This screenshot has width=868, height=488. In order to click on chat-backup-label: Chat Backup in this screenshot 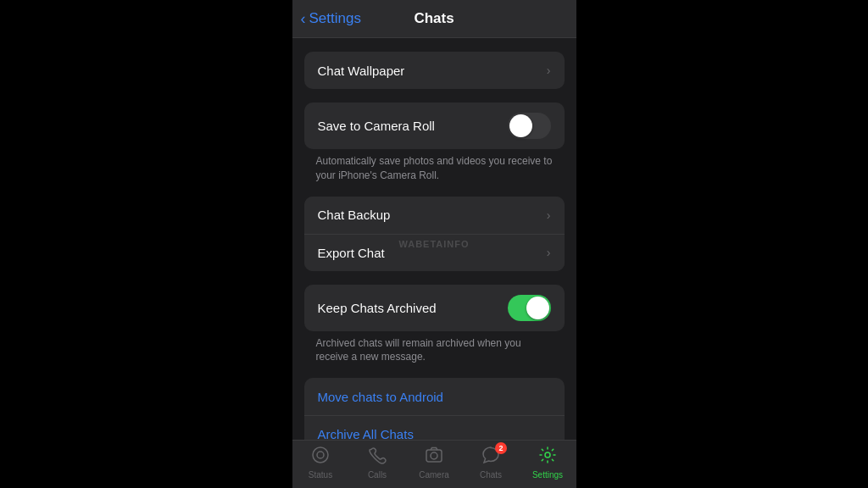, I will do `click(354, 215)`.